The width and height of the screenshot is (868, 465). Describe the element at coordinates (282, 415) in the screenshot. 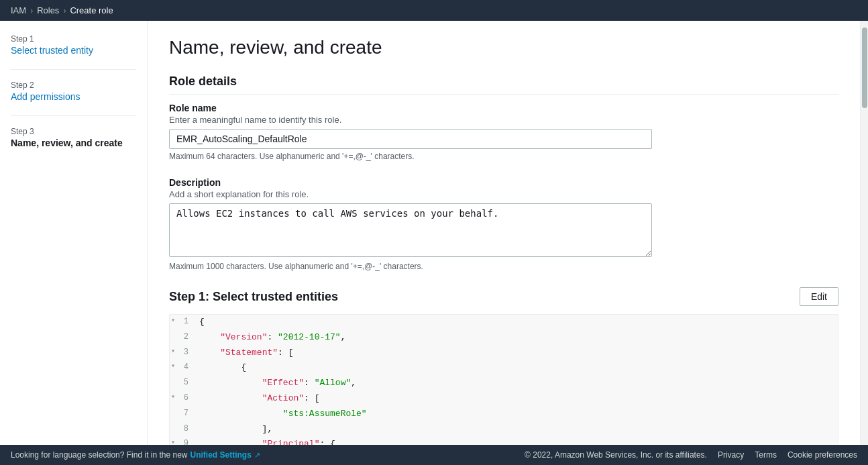

I see `code-content: "sts:AssumeRole"` at that location.